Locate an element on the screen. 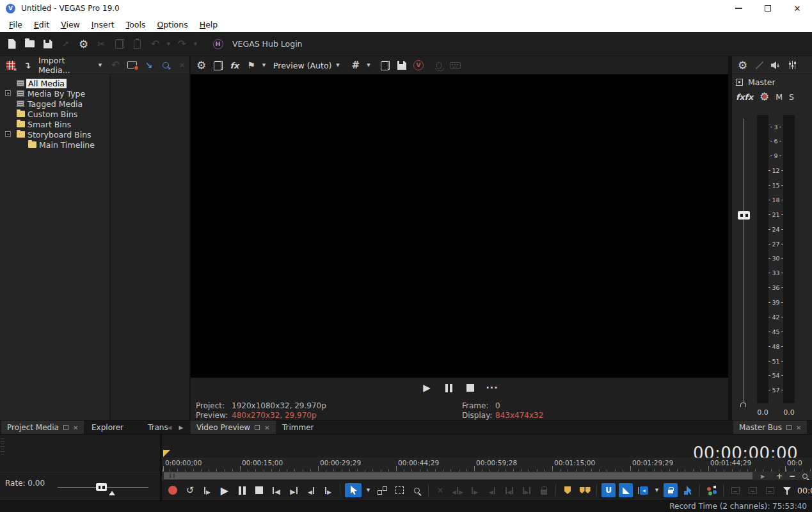 Image resolution: width=812 pixels, height=512 pixels. save-project-button is located at coordinates (47, 44).